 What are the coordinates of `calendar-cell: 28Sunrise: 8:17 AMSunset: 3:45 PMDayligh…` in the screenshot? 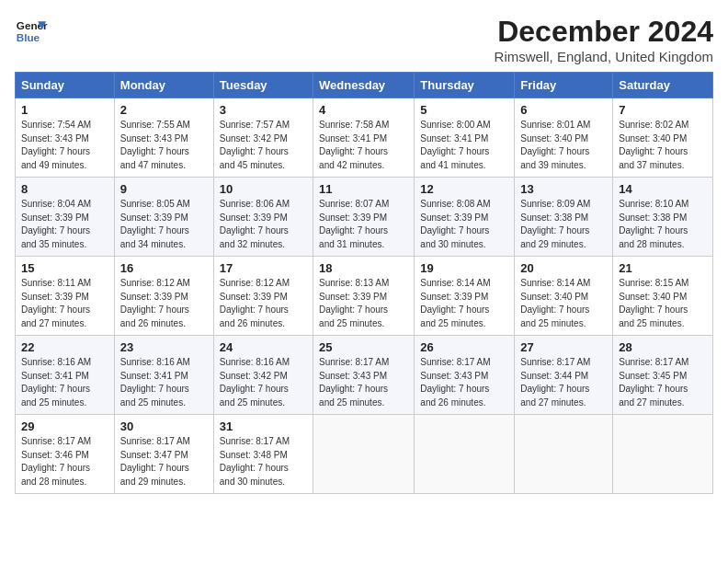 It's located at (664, 375).